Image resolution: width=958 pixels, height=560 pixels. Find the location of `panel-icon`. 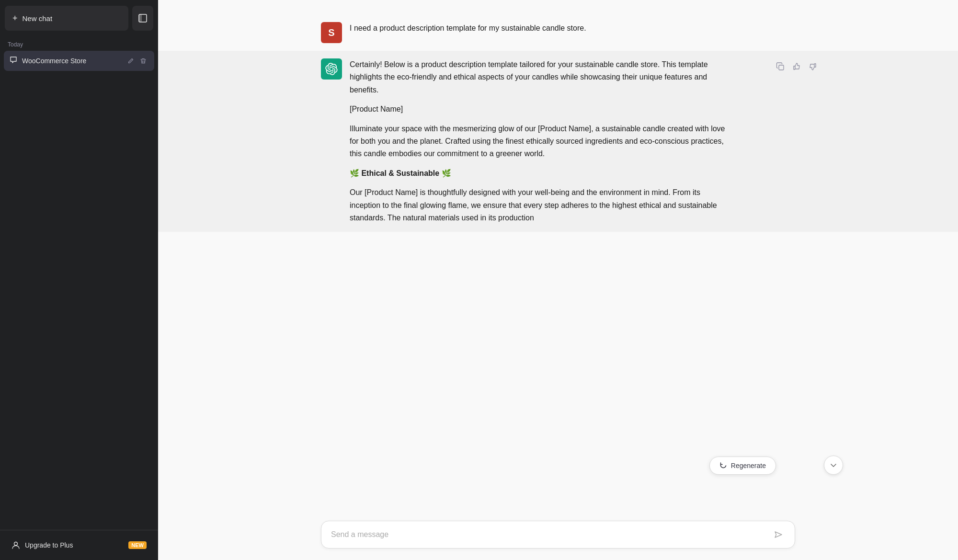

panel-icon is located at coordinates (143, 18).